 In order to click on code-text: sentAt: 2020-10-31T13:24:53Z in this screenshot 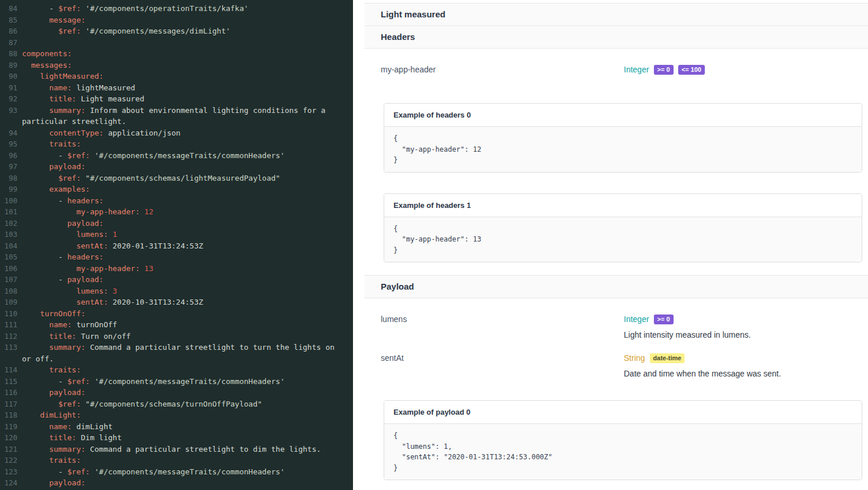, I will do `click(187, 302)`.